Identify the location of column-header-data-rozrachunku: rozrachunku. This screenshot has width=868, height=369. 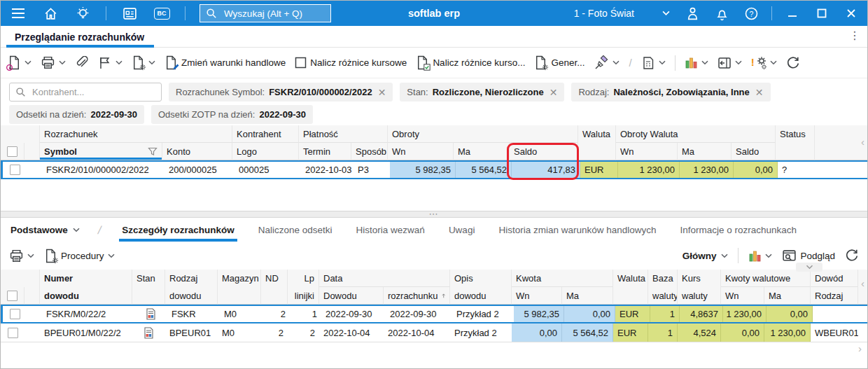
(417, 295).